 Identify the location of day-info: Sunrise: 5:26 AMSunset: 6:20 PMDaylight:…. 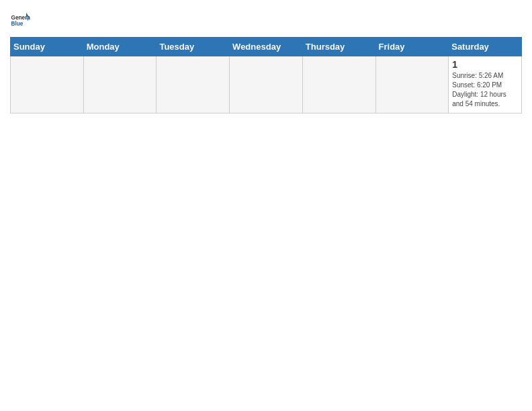
(485, 90).